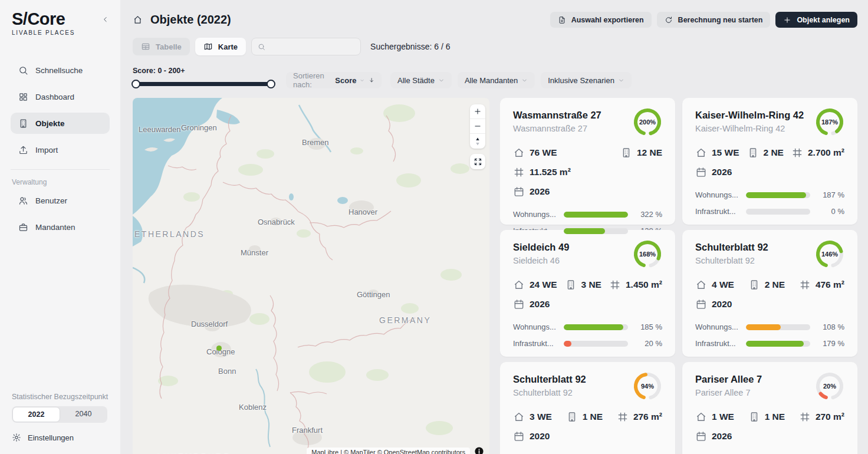 The height and width of the screenshot is (454, 868). I want to click on search-input, so click(313, 47).